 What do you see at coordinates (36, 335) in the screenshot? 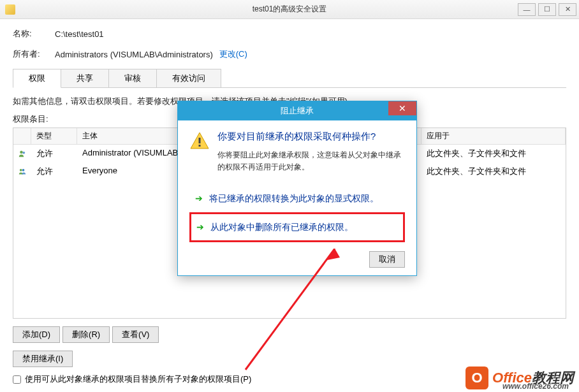
I see `add-button: 添加(D)` at bounding box center [36, 335].